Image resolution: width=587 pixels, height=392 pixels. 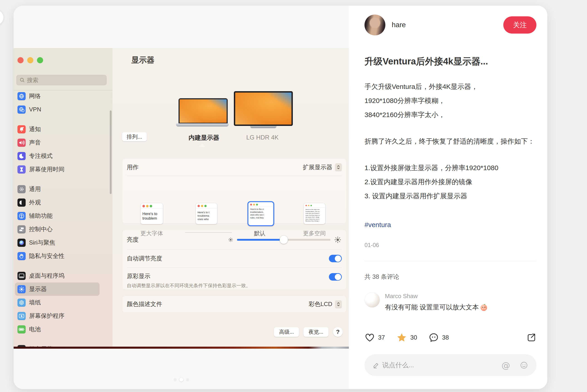 What do you see at coordinates (63, 219) in the screenshot?
I see `sidebar-list: 网络 VPN 通知` at bounding box center [63, 219].